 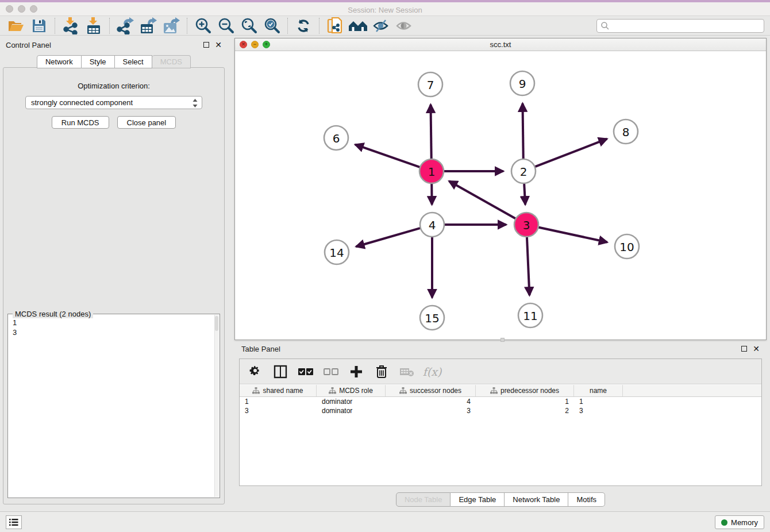 What do you see at coordinates (500, 45) in the screenshot?
I see `network-window-titlebar: ✕ − + scc.txt` at bounding box center [500, 45].